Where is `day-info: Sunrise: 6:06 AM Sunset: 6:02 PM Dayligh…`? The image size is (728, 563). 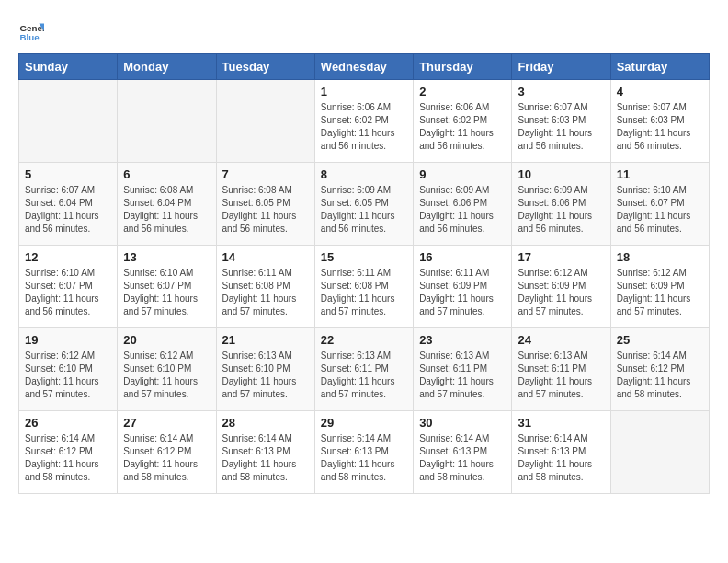
day-info: Sunrise: 6:06 AM Sunset: 6:02 PM Dayligh… is located at coordinates (462, 127).